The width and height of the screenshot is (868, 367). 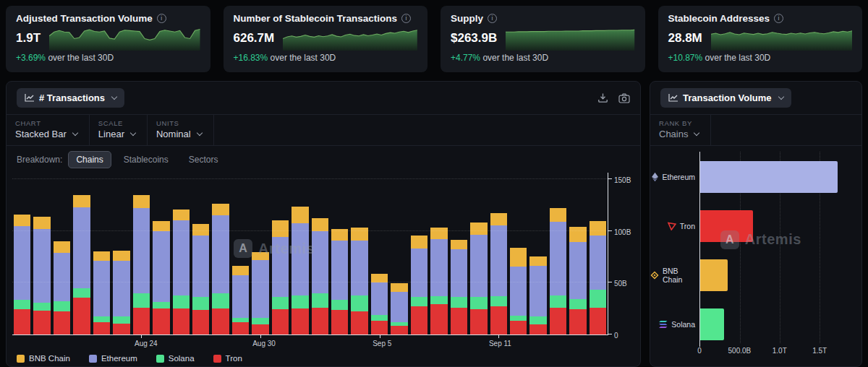 I want to click on y-tick-label: 150B, so click(x=622, y=181).